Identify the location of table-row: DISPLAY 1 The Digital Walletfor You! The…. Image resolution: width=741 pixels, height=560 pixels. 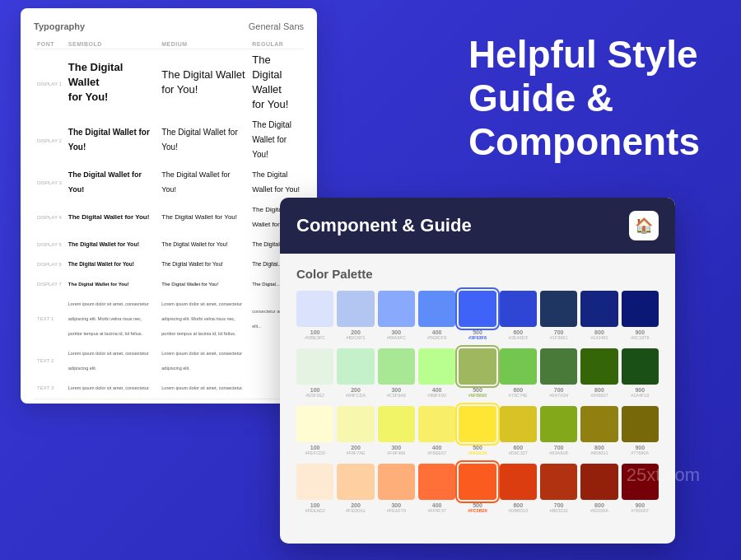
(169, 82).